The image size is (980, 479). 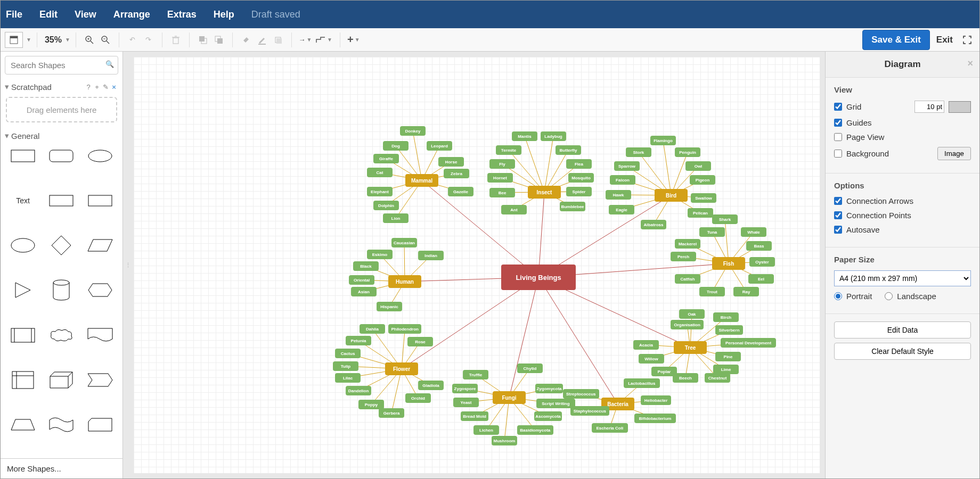 What do you see at coordinates (85, 15) in the screenshot?
I see `menu-view: View` at bounding box center [85, 15].